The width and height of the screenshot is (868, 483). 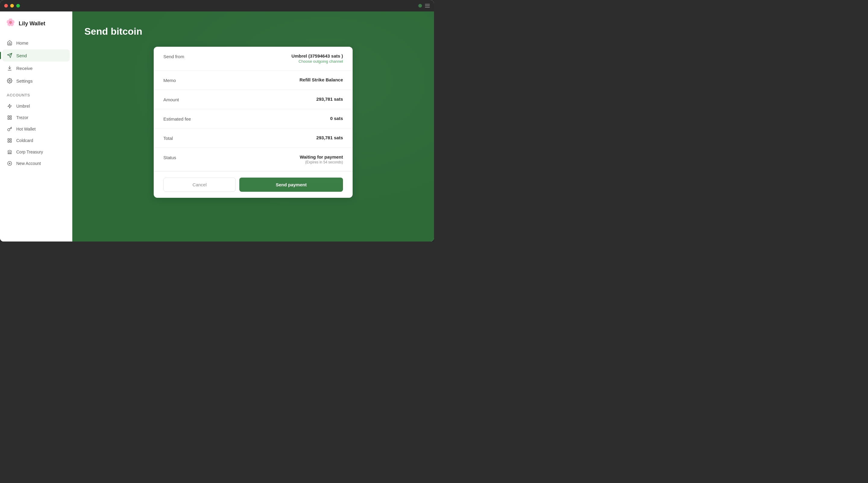 What do you see at coordinates (253, 122) in the screenshot?
I see `payment-card: Send from Umbrel (37594643 sats ) Choose…` at bounding box center [253, 122].